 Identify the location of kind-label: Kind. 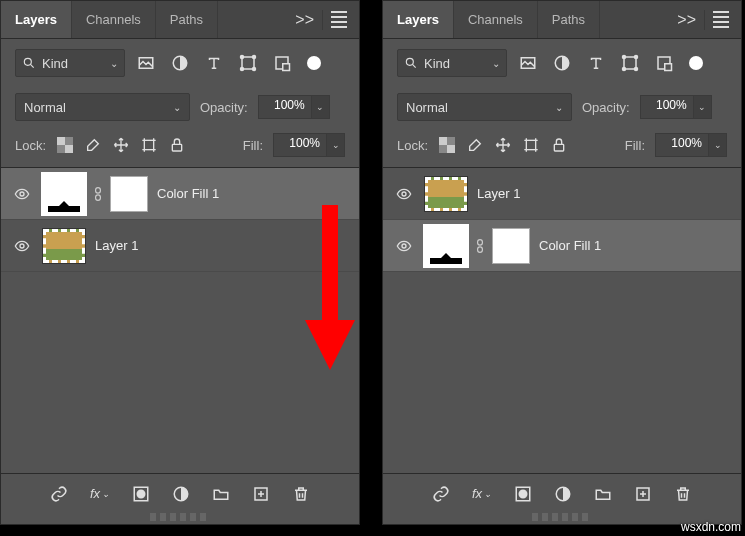
(437, 64).